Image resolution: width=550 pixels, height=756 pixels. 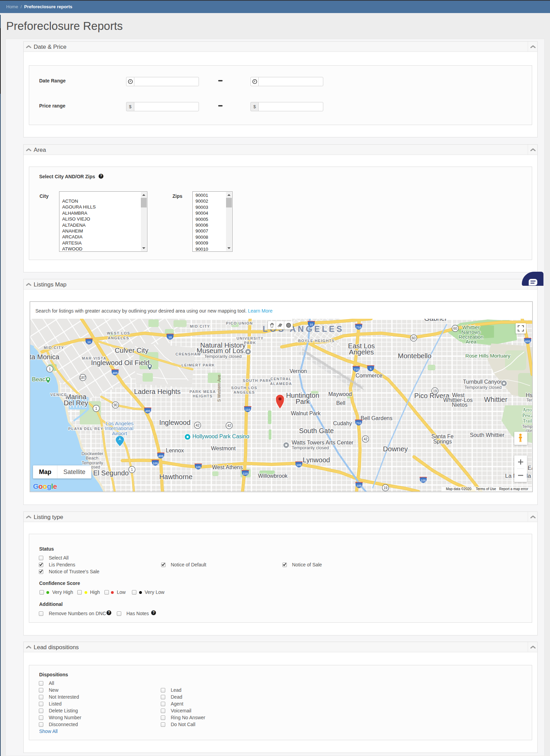 What do you see at coordinates (435, 320) in the screenshot?
I see `svg-text: Gabriel` at bounding box center [435, 320].